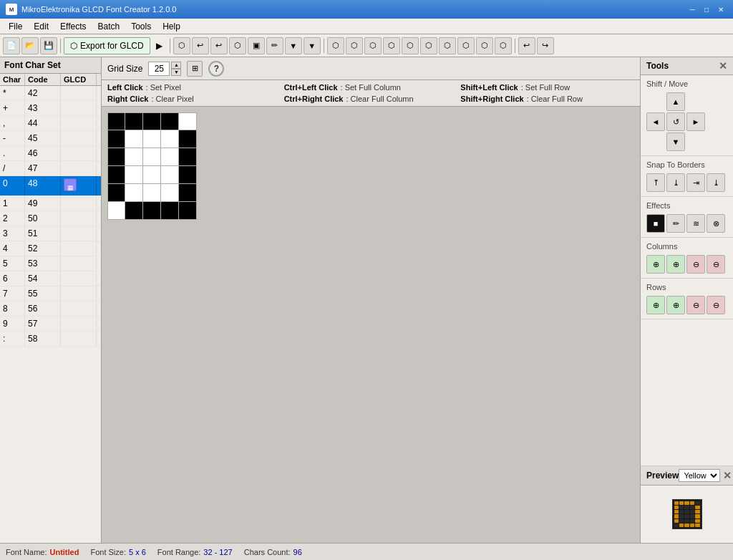  Describe the element at coordinates (503, 46) in the screenshot. I see `tool-18: ⬡` at that location.